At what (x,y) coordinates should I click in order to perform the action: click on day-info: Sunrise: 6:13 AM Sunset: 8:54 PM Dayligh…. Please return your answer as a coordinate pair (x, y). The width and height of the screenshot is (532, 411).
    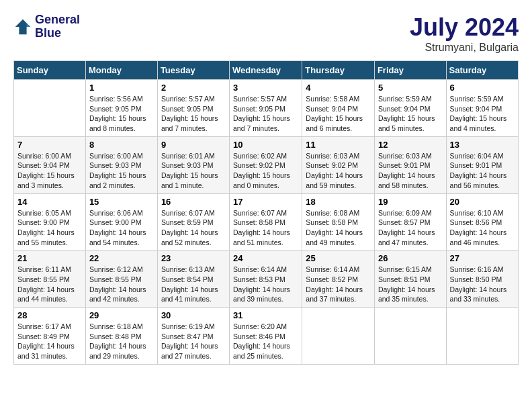
    Looking at the image, I should click on (193, 285).